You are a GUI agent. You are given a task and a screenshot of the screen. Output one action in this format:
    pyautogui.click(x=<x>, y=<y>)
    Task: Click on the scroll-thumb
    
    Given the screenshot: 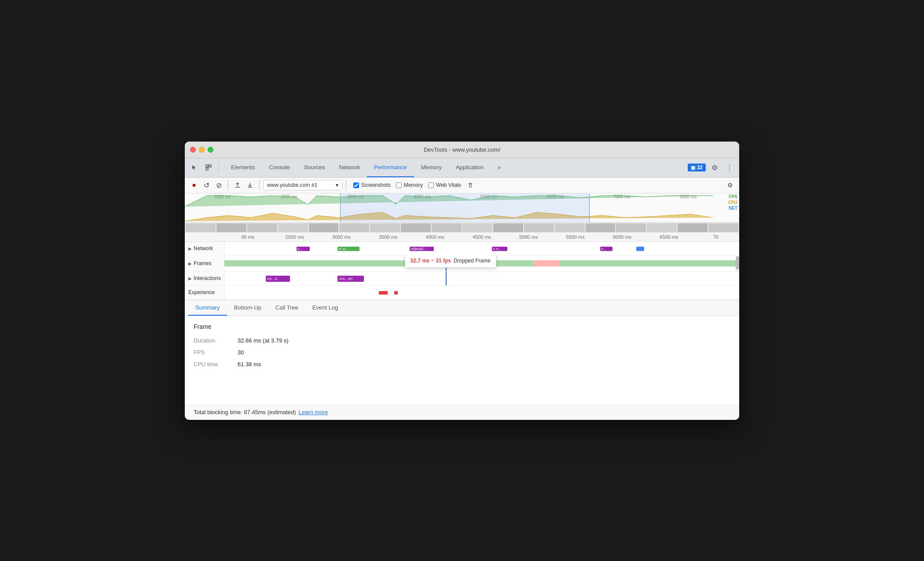 What is the action you would take?
    pyautogui.click(x=737, y=263)
    